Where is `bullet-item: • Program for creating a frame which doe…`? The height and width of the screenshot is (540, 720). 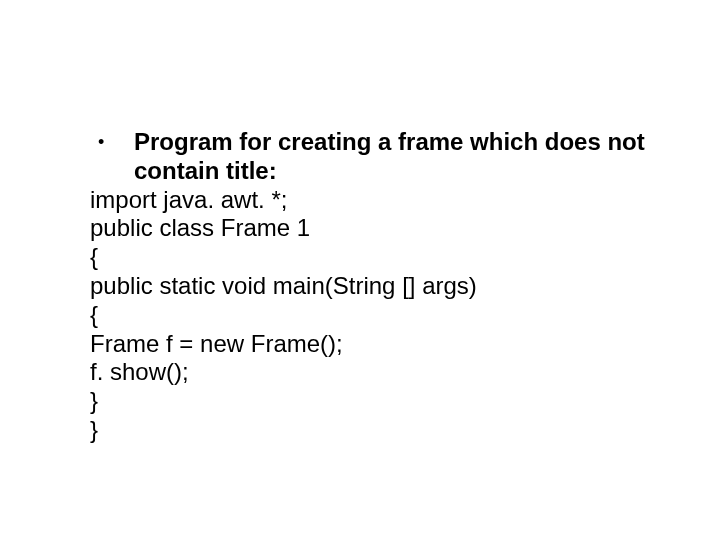 bullet-item: • Program for creating a frame which doe… is located at coordinates (375, 157).